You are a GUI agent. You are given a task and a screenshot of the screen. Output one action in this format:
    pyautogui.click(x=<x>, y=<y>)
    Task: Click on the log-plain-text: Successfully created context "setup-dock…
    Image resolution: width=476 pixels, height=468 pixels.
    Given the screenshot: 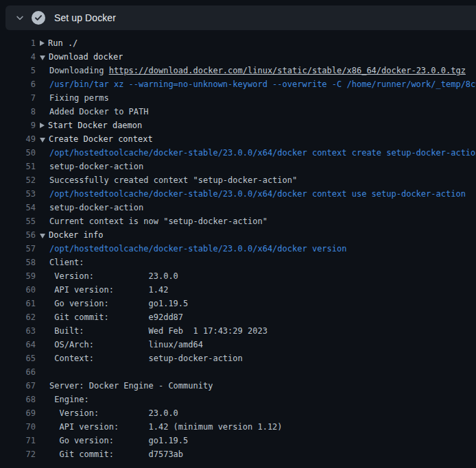 What is the action you would take?
    pyautogui.click(x=173, y=180)
    